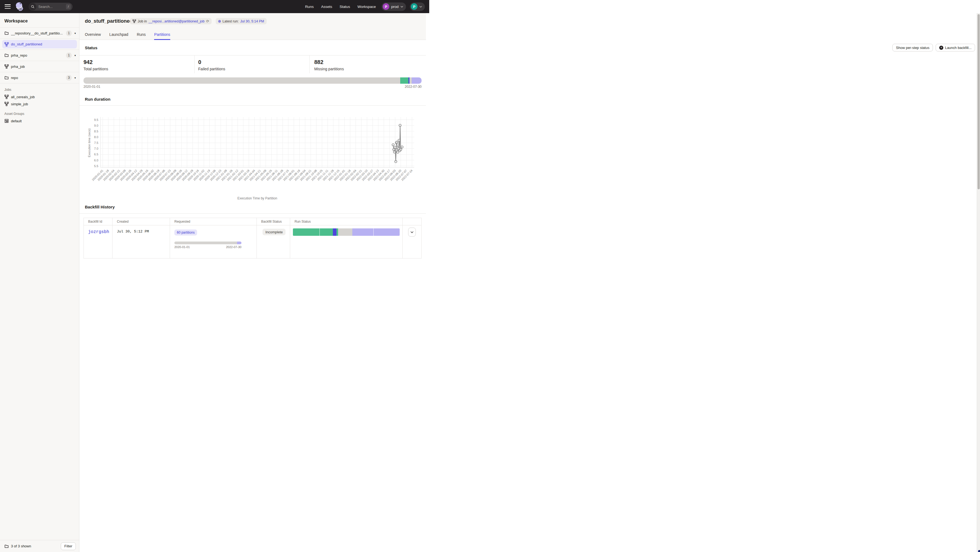  What do you see at coordinates (414, 7) in the screenshot?
I see `user-avatar: P` at bounding box center [414, 7].